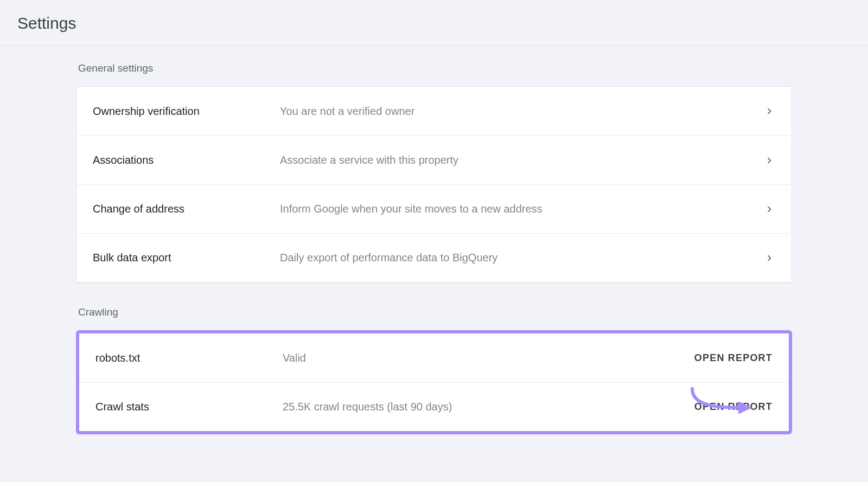  Describe the element at coordinates (522, 209) in the screenshot. I see `row-desc: Inform Google when your site moves to a …` at that location.